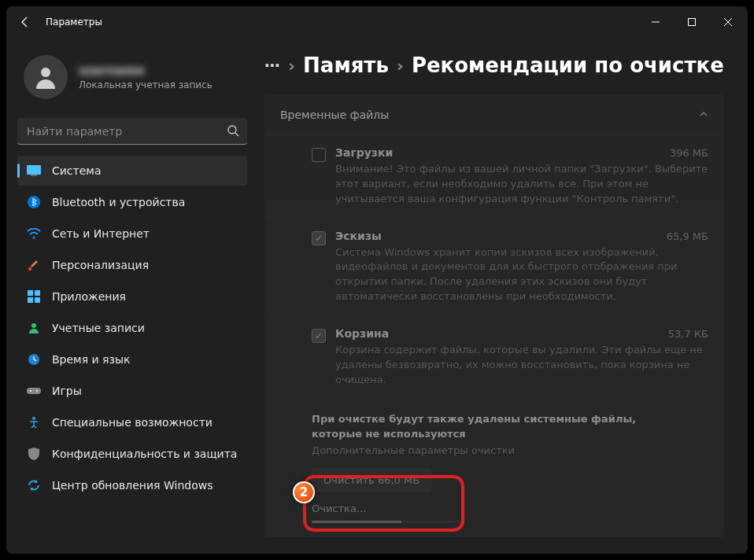 Image resolution: width=754 pixels, height=560 pixels. Describe the element at coordinates (67, 391) in the screenshot. I see `sidebar-item-label: Игры` at that location.